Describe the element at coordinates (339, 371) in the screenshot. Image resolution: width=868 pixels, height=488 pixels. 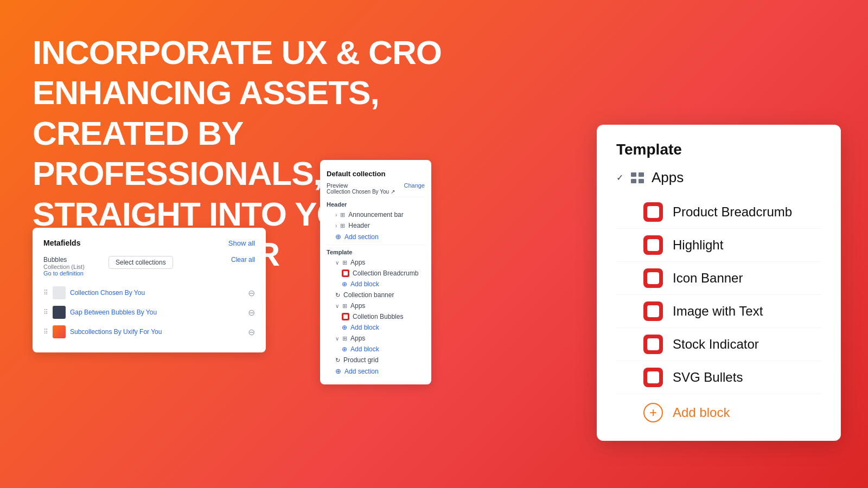
I see `plus-icon-4: ⊕` at that location.